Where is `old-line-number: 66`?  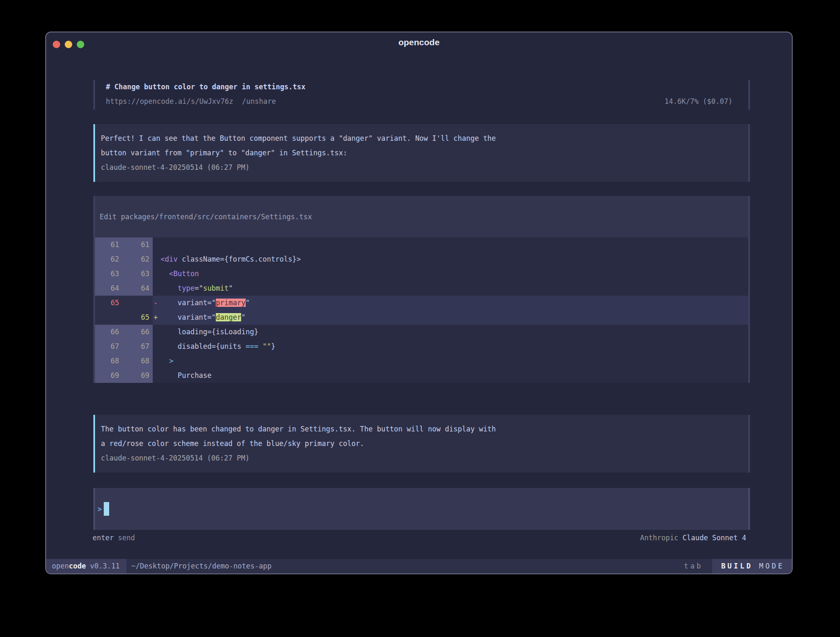
old-line-number: 66 is located at coordinates (106, 332).